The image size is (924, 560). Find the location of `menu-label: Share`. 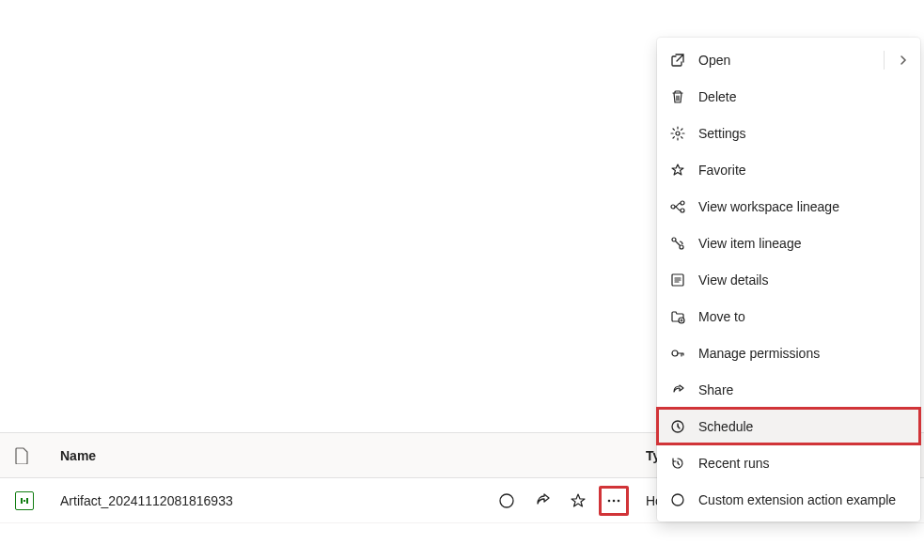

menu-label: Share is located at coordinates (804, 390).